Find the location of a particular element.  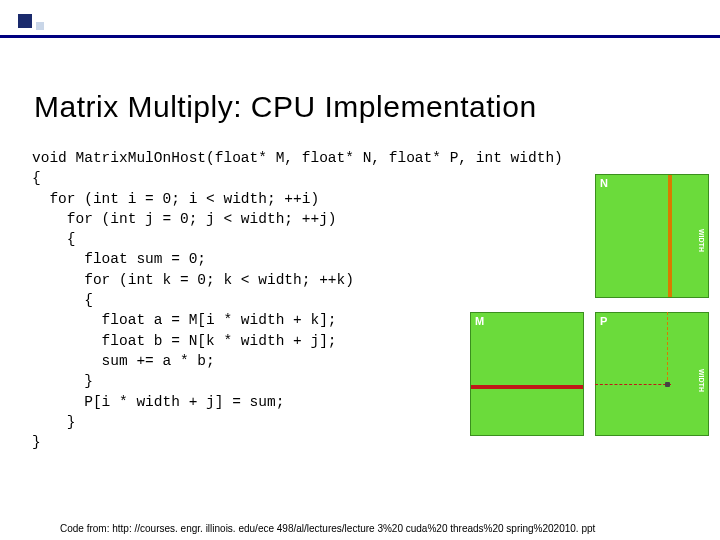

matrix-M-row-highlight is located at coordinates (527, 387).